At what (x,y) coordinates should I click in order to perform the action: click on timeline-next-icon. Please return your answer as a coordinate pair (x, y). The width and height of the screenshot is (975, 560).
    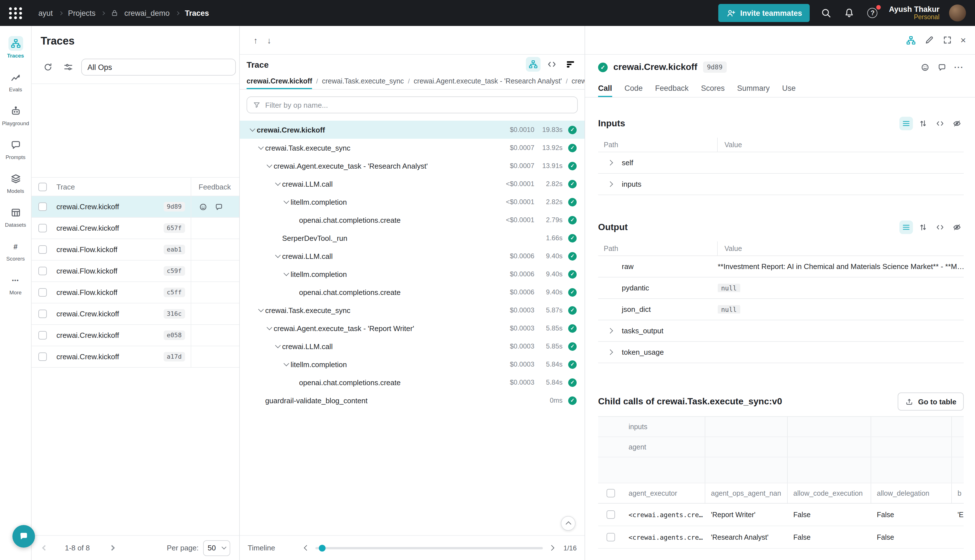
    Looking at the image, I should click on (551, 548).